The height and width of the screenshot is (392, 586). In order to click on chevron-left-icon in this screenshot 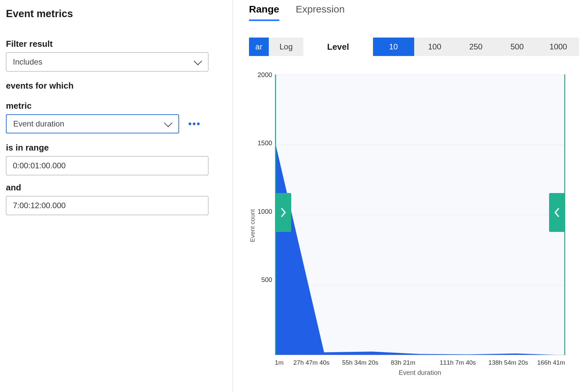, I will do `click(557, 212)`.